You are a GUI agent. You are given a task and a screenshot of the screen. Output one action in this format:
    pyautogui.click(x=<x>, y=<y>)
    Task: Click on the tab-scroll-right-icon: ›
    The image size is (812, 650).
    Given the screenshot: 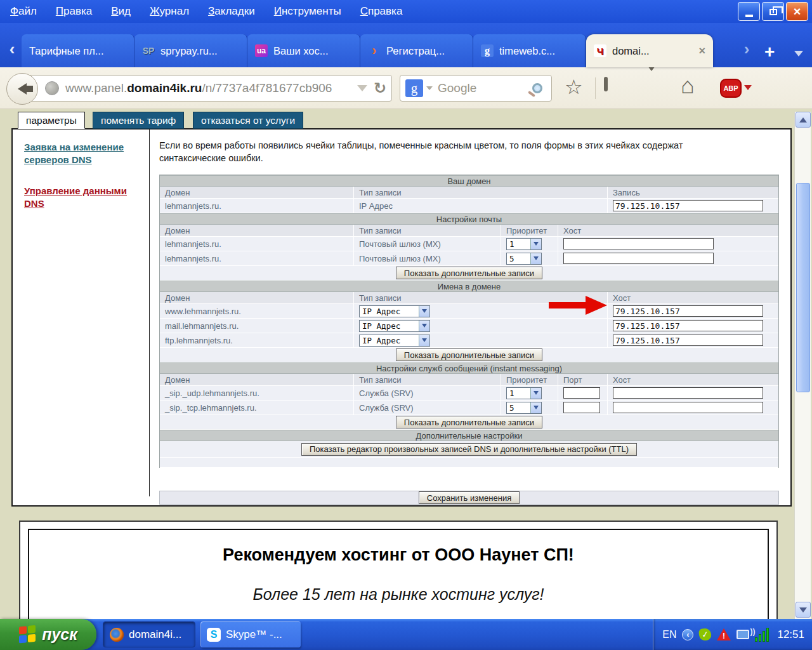 What is the action you would take?
    pyautogui.click(x=747, y=50)
    